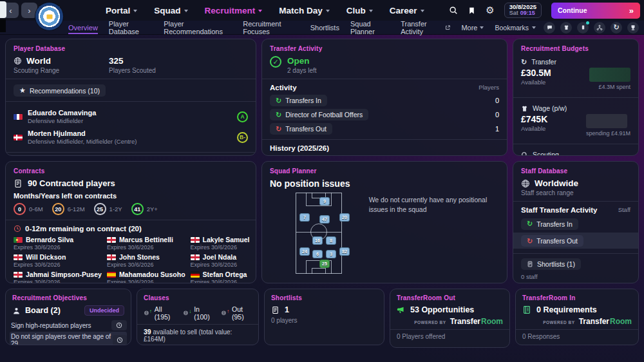 This screenshot has height=362, width=644. What do you see at coordinates (331, 241) in the screenshot?
I see `shirt-8: 8` at bounding box center [331, 241].